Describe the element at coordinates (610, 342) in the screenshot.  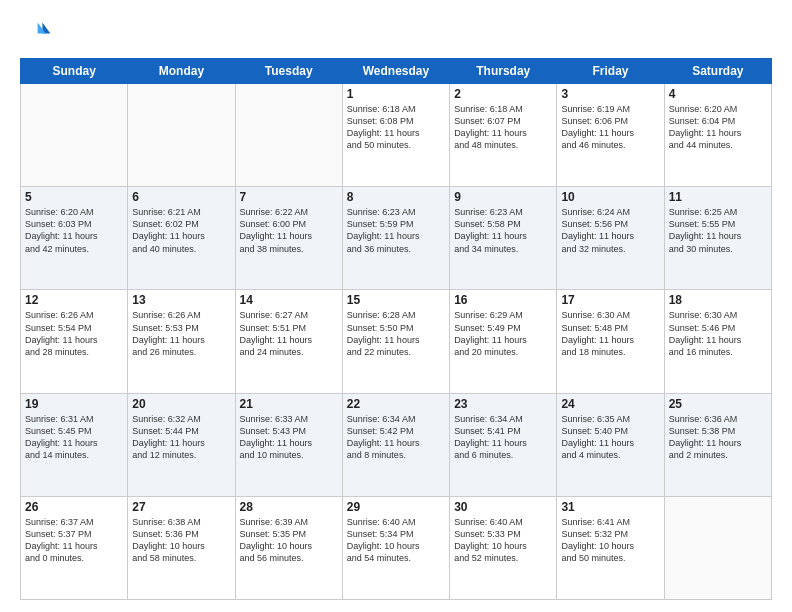
I see `calendar-day-17: 17Sunrise: 6:30 AM Sunset: 5:48 PM Dayli…` at that location.